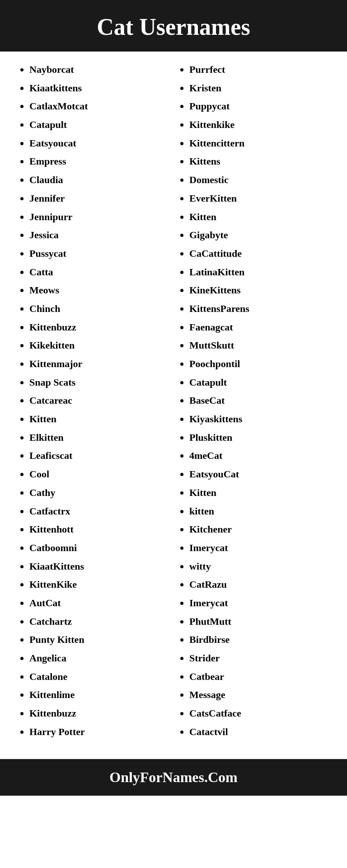 The image size is (347, 868). I want to click on list-item: Strider, so click(259, 658).